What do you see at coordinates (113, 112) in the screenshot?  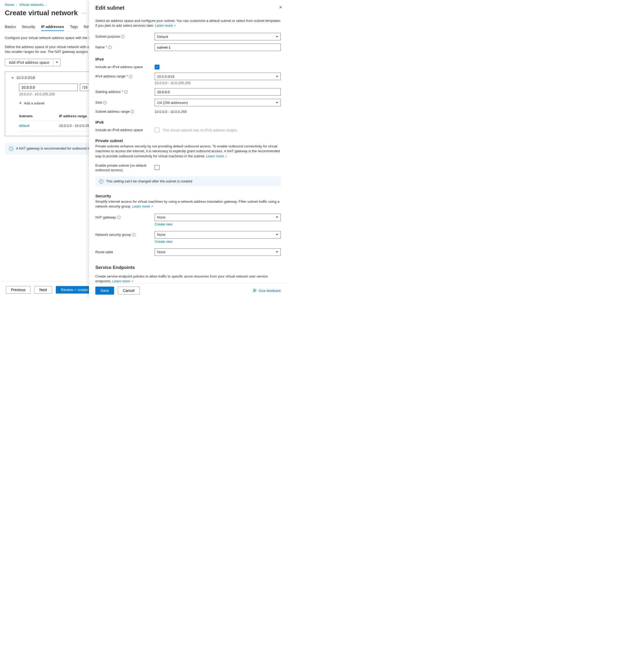 I see `lbl-subnet-range: Subnet address range` at bounding box center [113, 112].